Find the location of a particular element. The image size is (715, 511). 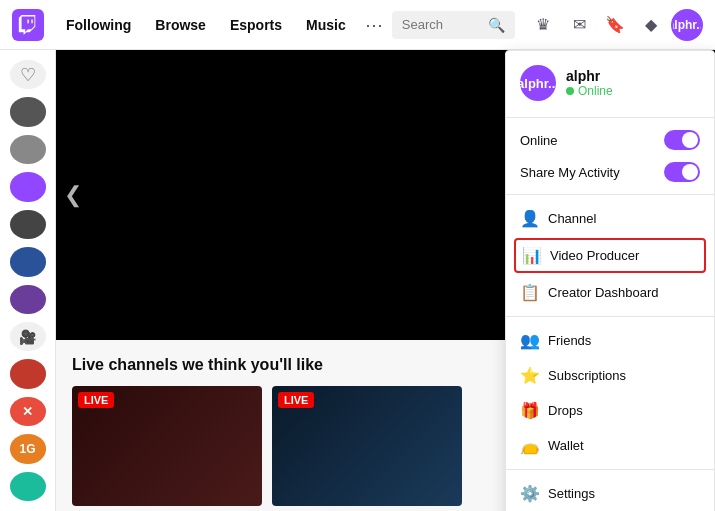

nav-icons-group: ♛ ✉ 🔖 ◆ alphr... is located at coordinates (615, 25).